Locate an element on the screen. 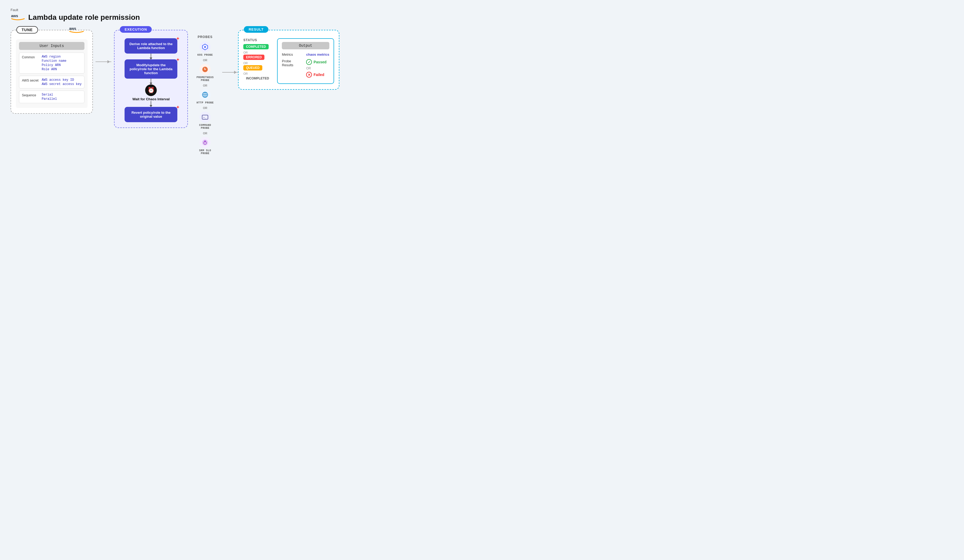 Image resolution: width=964 pixels, height=560 pixels. step2-corner-icon: ✦ is located at coordinates (177, 60).